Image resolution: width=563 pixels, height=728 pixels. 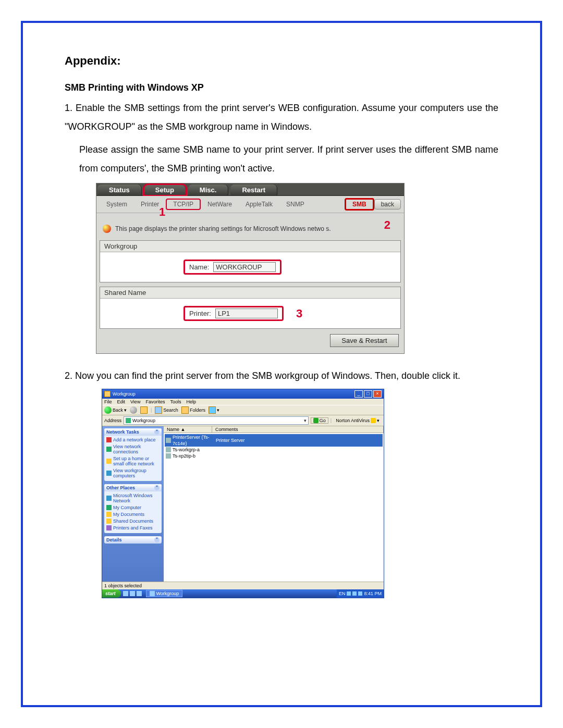 I want to click on shared-documents-icon, so click(x=109, y=521).